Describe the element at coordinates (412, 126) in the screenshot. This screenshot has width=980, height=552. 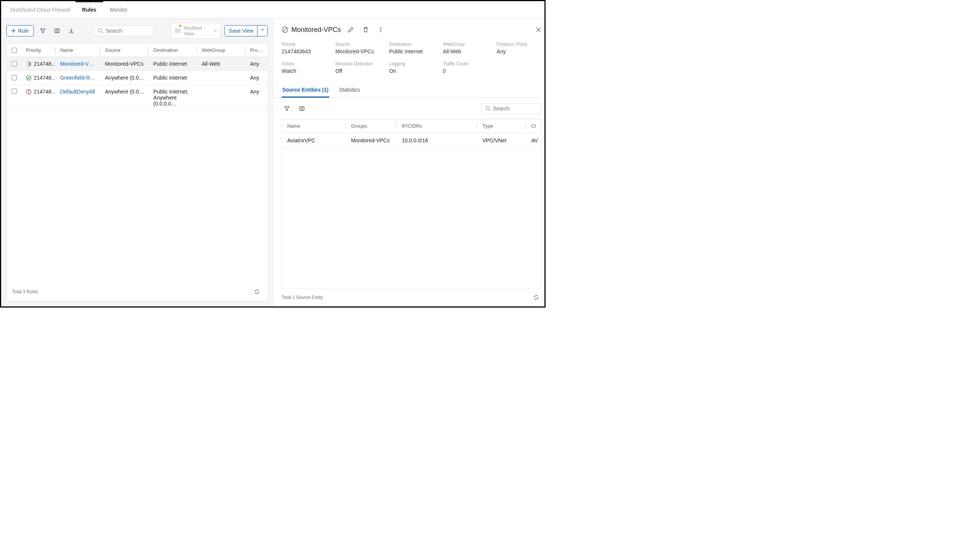
I see `entity-table-header: Name Groups IP/CIDRs Type Cl` at that location.